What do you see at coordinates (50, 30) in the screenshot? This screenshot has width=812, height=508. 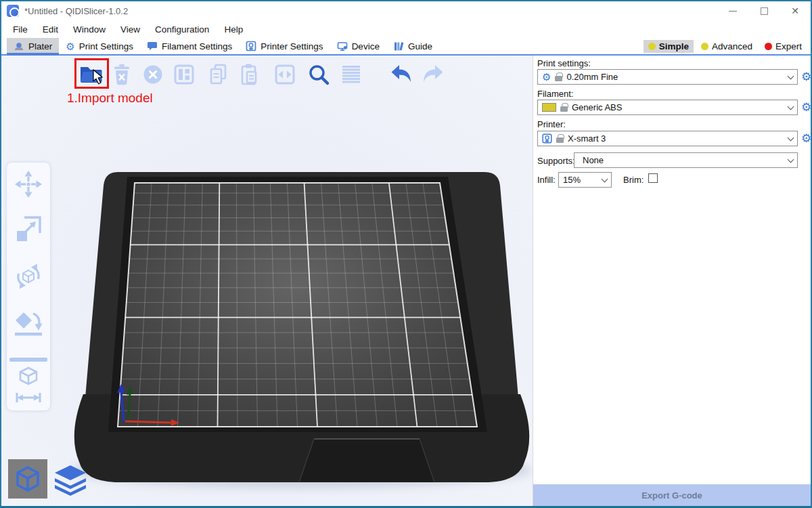 I see `menu-edit: Edit` at bounding box center [50, 30].